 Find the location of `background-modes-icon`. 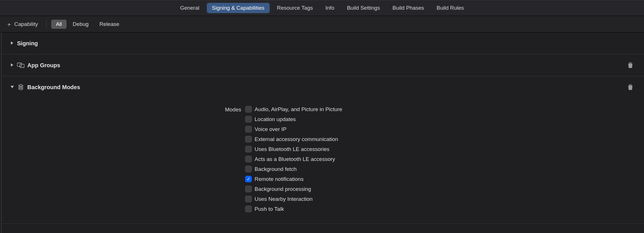

background-modes-icon is located at coordinates (21, 87).